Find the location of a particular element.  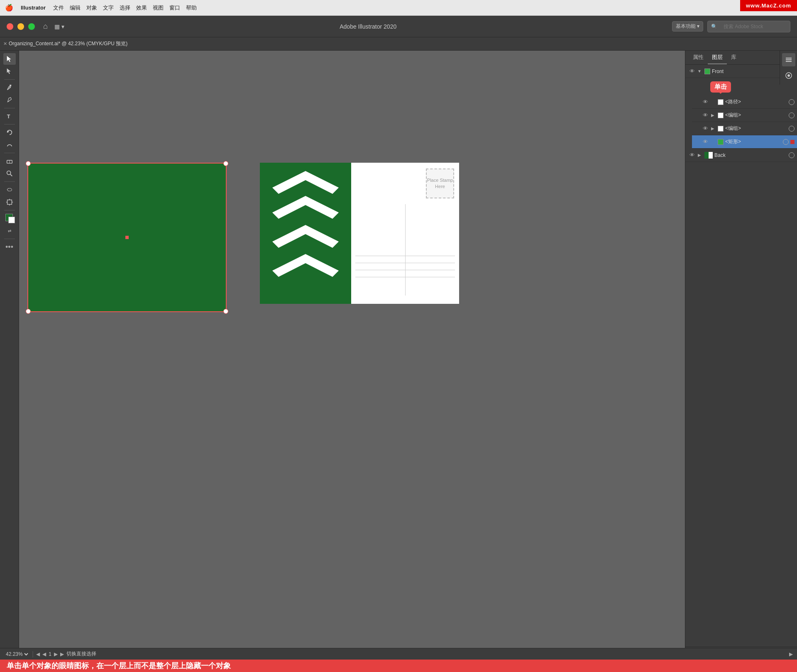

bottom-bar: 单击单个对象的眼睛图标，在一个层上而不是整个层上隐藏一个对象 is located at coordinates (398, 666).